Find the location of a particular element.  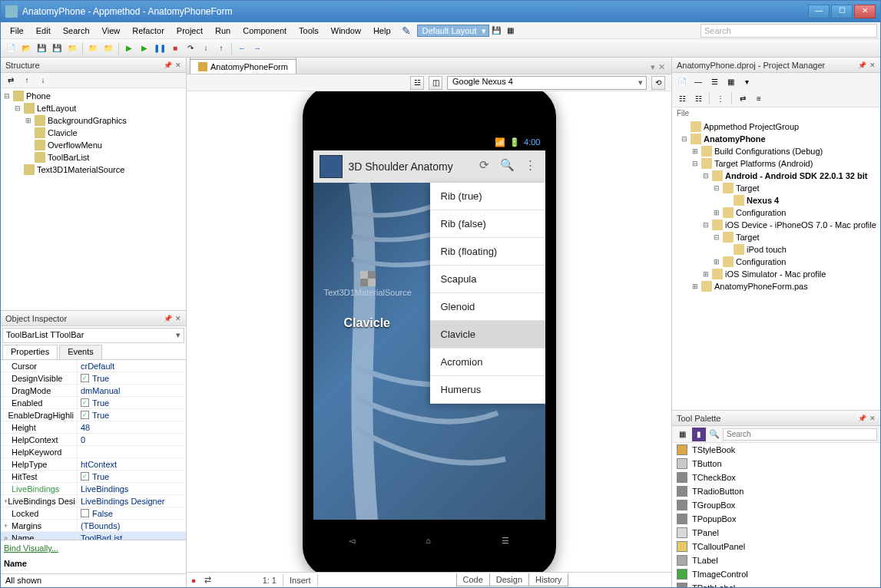

palette-item: TCalloutPanel is located at coordinates (776, 547).